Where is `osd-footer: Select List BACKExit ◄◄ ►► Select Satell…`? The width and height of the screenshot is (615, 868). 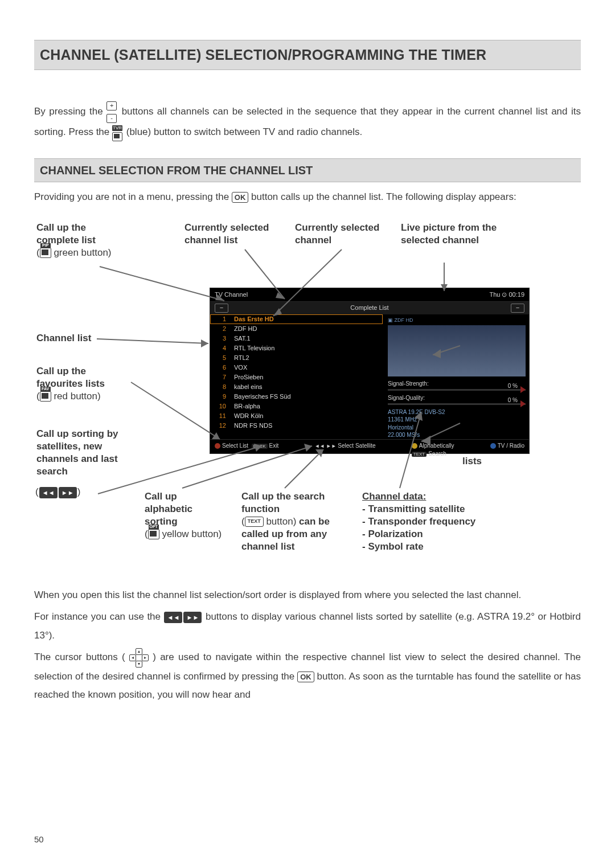 osd-footer: Select List BACKExit ◄◄ ►► Select Satell… is located at coordinates (370, 450).